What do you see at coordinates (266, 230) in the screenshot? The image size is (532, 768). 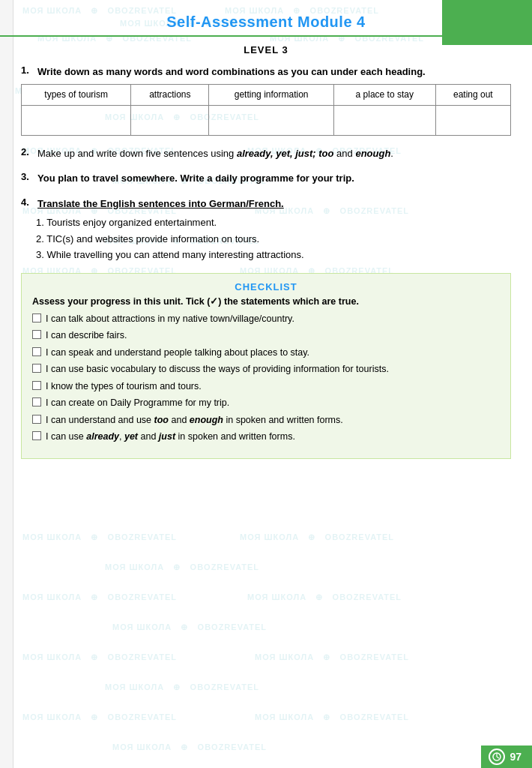 I see `question-4: 4. Translate the English sentences into …` at bounding box center [266, 230].